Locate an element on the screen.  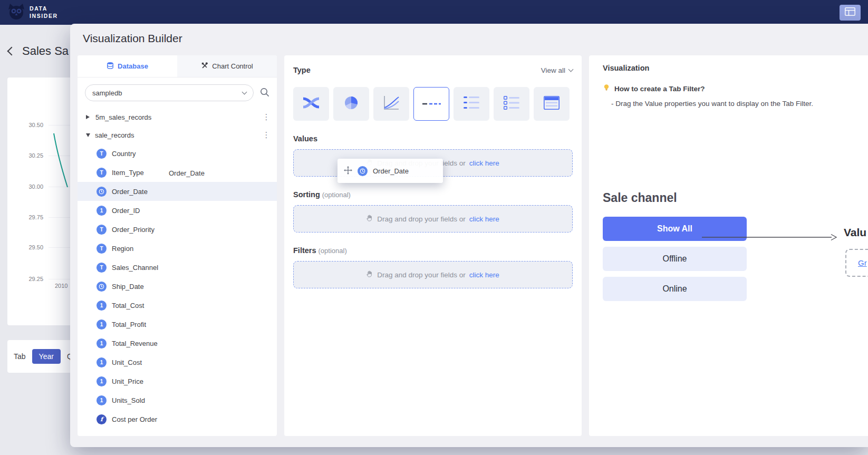
page-header: Sales Sa is located at coordinates (38, 51).